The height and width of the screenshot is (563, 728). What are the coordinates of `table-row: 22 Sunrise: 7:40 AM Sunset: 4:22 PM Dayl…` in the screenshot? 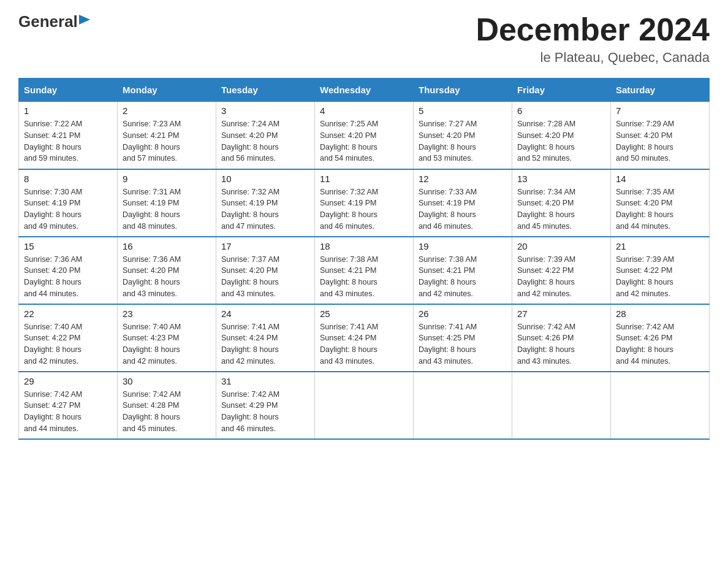 It's located at (69, 338).